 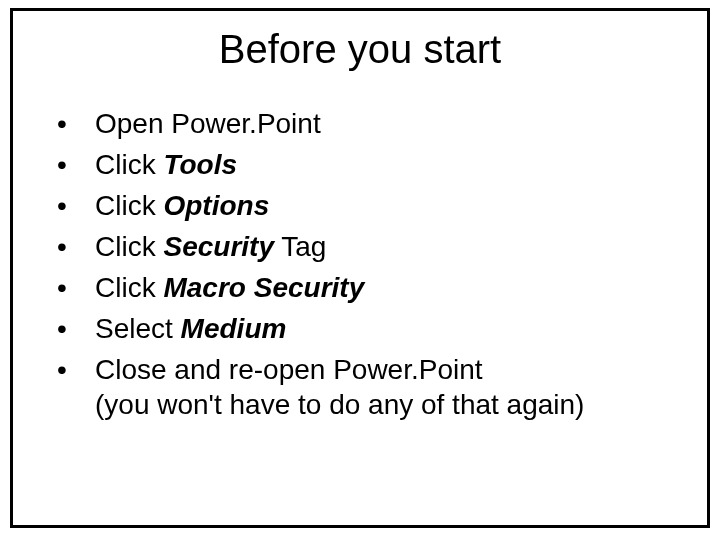 I want to click on bullet-subtext: (you won't have to do any of that again), so click(x=386, y=404).